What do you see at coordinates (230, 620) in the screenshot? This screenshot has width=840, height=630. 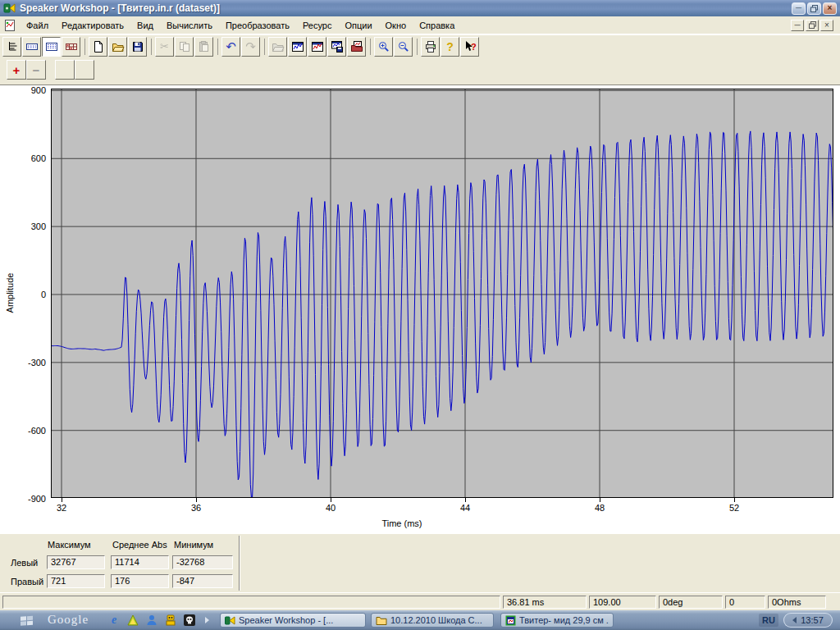 I see `speaker-icon` at bounding box center [230, 620].